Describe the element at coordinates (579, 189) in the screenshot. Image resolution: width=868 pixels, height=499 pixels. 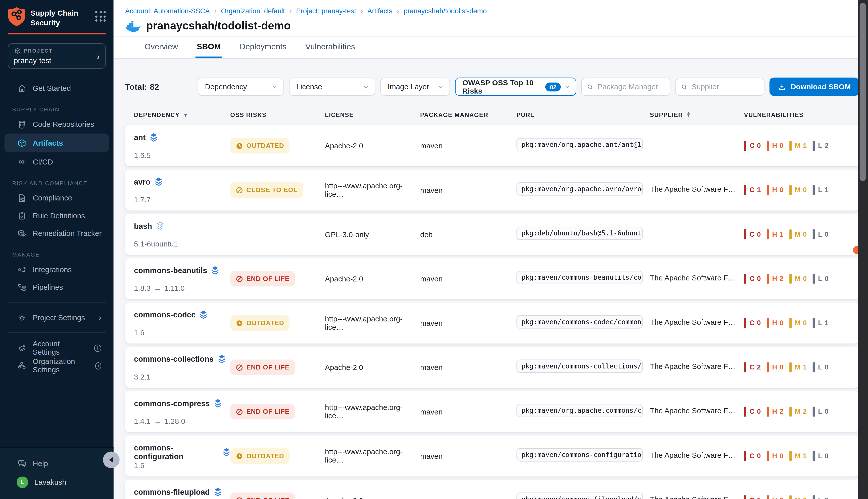
I see `purl-chip: pkg:maven/org.apache.avro/avro@1…` at that location.